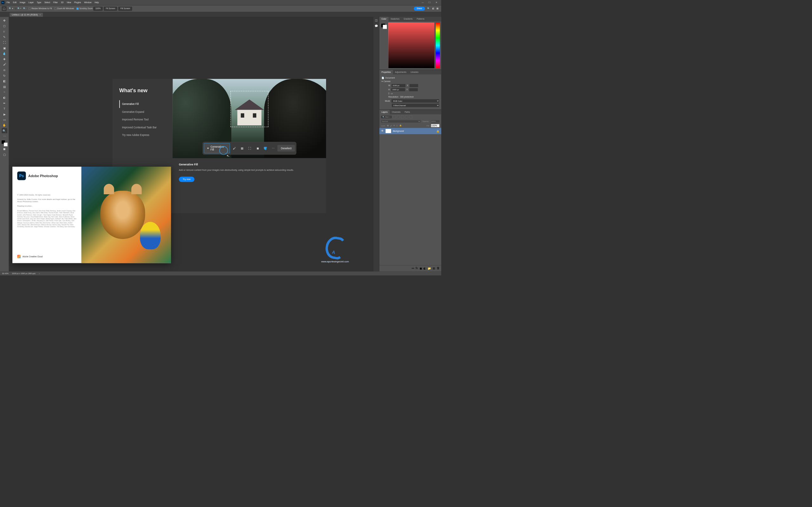  I want to click on lasso-tool-icon: ⟀, so click(4, 32).